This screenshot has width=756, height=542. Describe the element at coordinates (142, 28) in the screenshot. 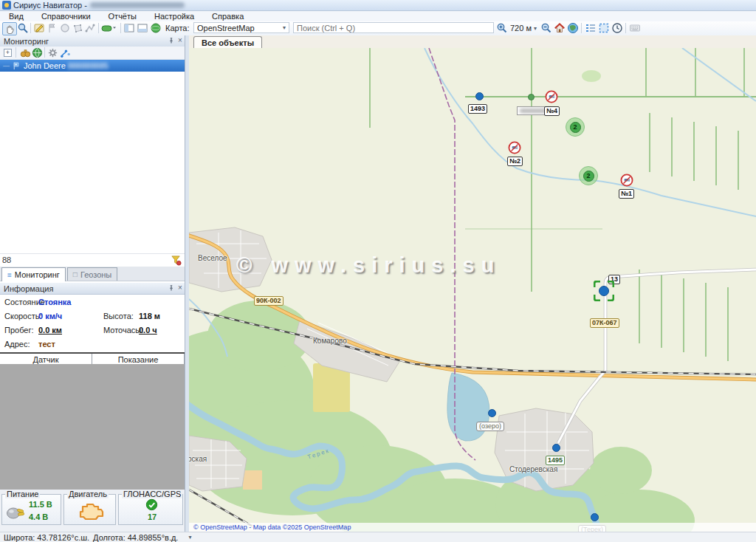

I see `bottom-panel-button` at that location.